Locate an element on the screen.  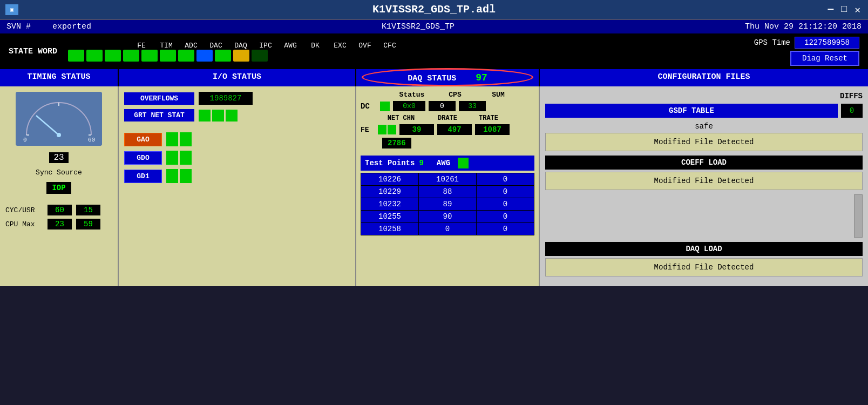
daq-dc-row: DC 0x0 0 33 is located at coordinates (447, 106).